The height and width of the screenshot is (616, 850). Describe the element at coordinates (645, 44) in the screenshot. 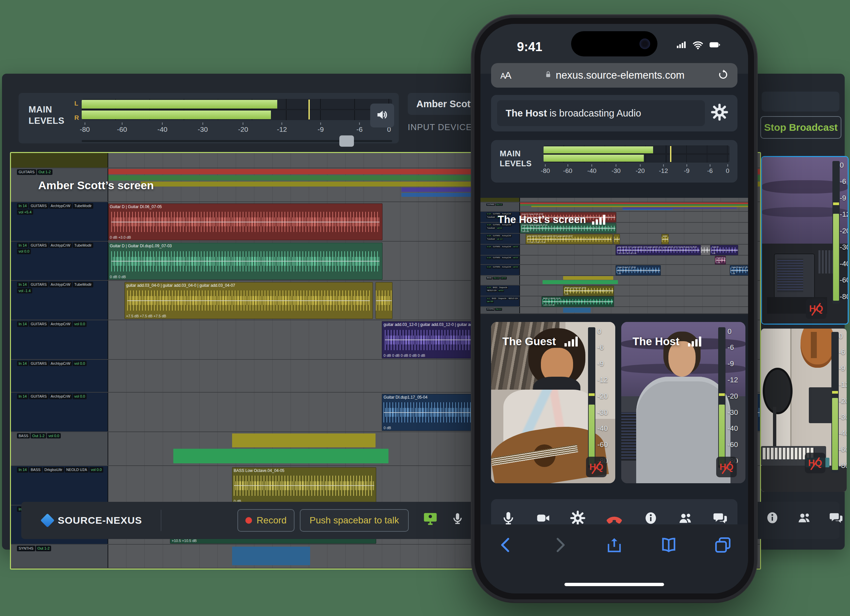

I see `front-camera` at that location.